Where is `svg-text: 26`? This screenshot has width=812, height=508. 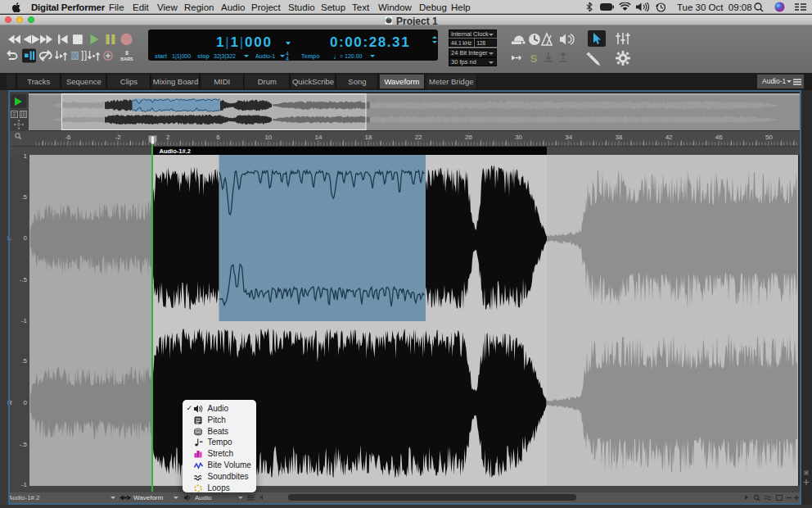
svg-text: 26 is located at coordinates (468, 138).